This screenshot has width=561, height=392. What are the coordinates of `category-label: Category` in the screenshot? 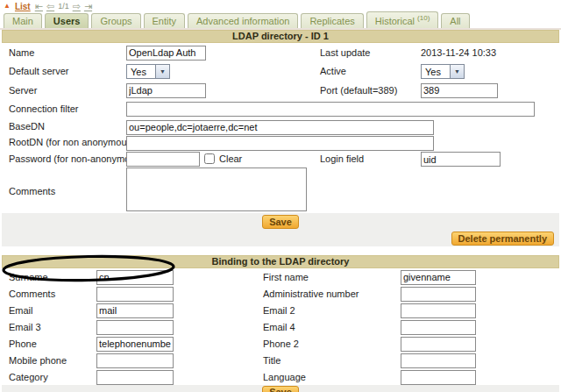 It's located at (49, 377).